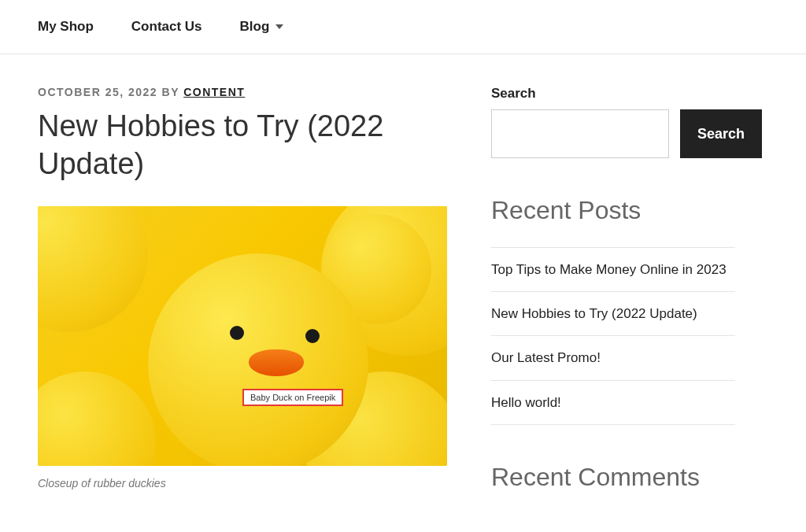  Describe the element at coordinates (293, 397) in the screenshot. I see `image-tooltip: Baby Duck on Freepik` at that location.